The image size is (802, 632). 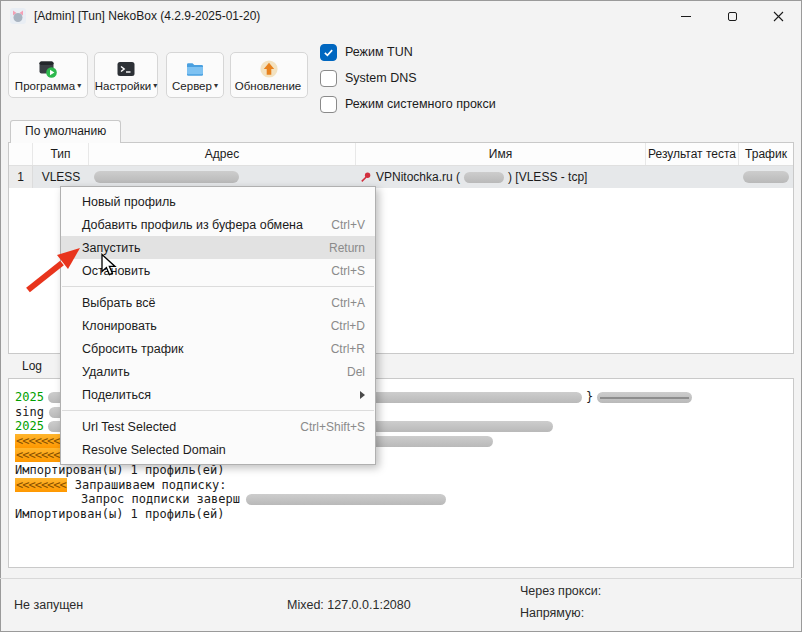 I want to click on profile-name-prefix: VPNitochka.ru (, so click(x=418, y=177).